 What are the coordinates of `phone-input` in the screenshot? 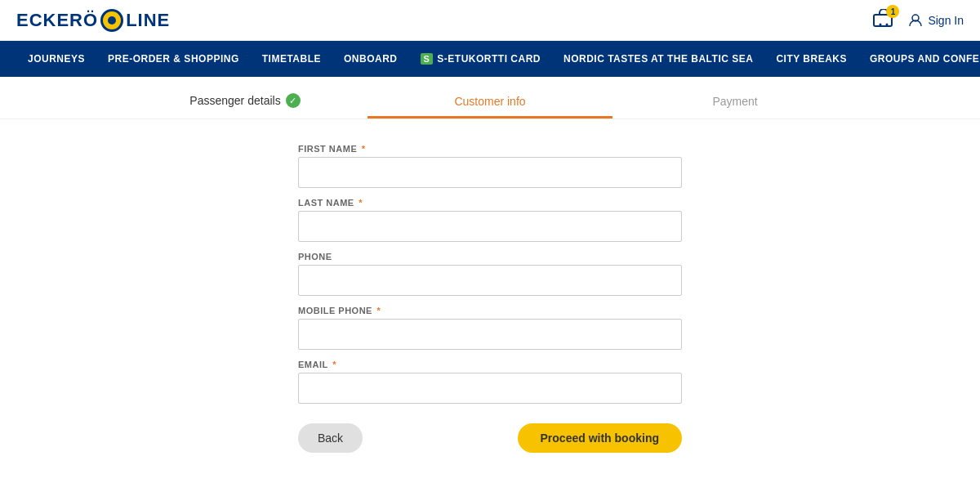 It's located at (490, 280).